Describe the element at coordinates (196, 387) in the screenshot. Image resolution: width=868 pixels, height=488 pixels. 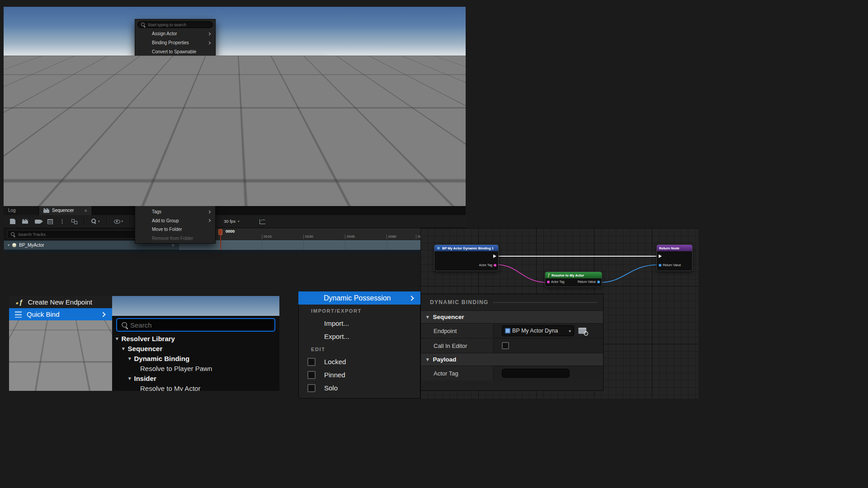
I see `tree-item-resolve-to-my-actor: Resolve to My Actor` at that location.